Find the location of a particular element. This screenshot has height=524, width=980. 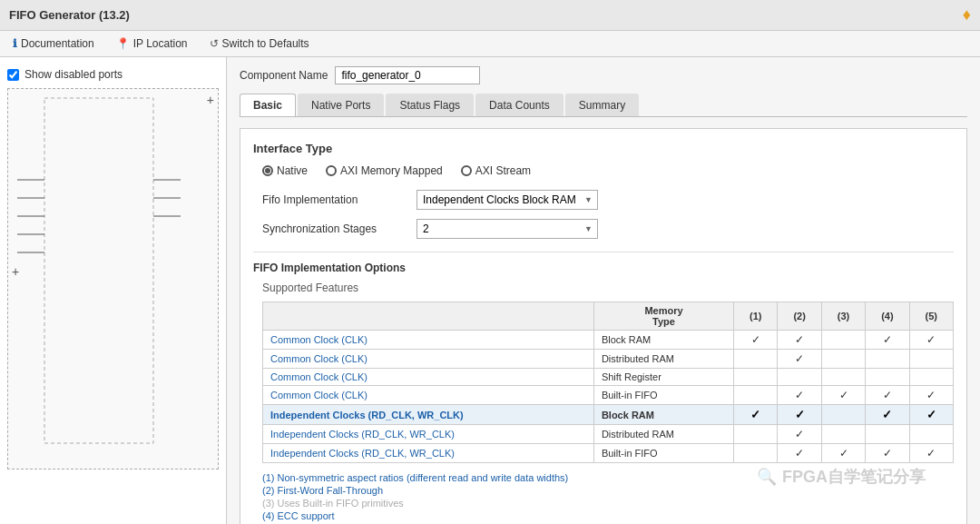

table-row: Independent Clocks (RD_CLK, WR_CLK) Dist… is located at coordinates (608, 434).